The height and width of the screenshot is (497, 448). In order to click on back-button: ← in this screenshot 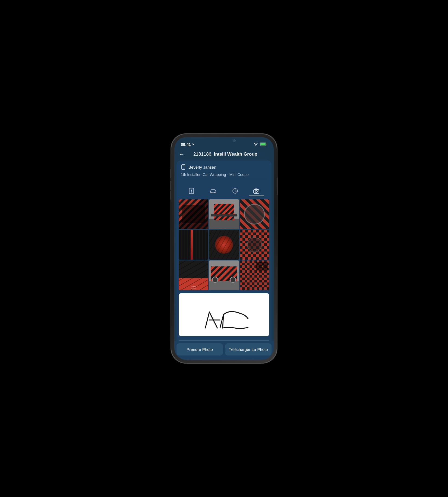, I will do `click(182, 154)`.